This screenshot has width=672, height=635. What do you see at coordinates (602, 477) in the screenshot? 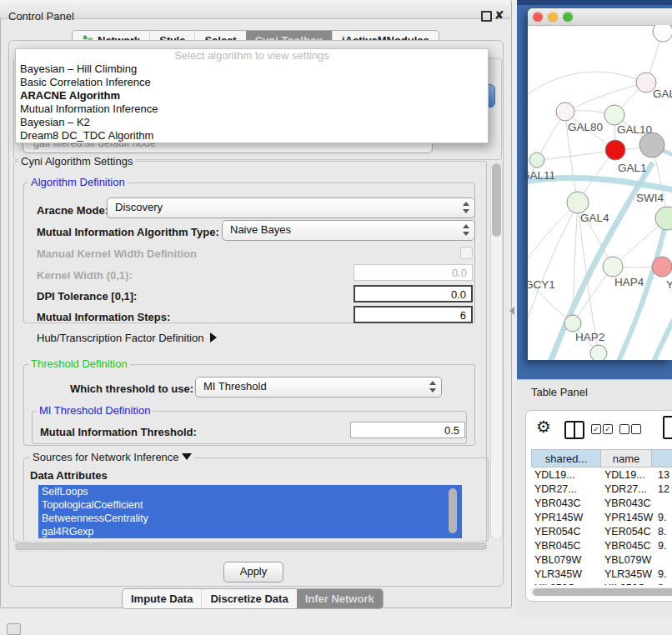
I see `table-row: YDL19...YDL19...13` at bounding box center [602, 477].